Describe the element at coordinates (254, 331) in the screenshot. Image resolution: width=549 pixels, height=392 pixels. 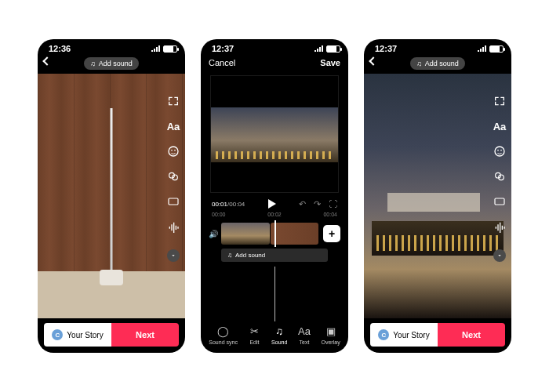
I see `scissors-icon: ✂` at that location.